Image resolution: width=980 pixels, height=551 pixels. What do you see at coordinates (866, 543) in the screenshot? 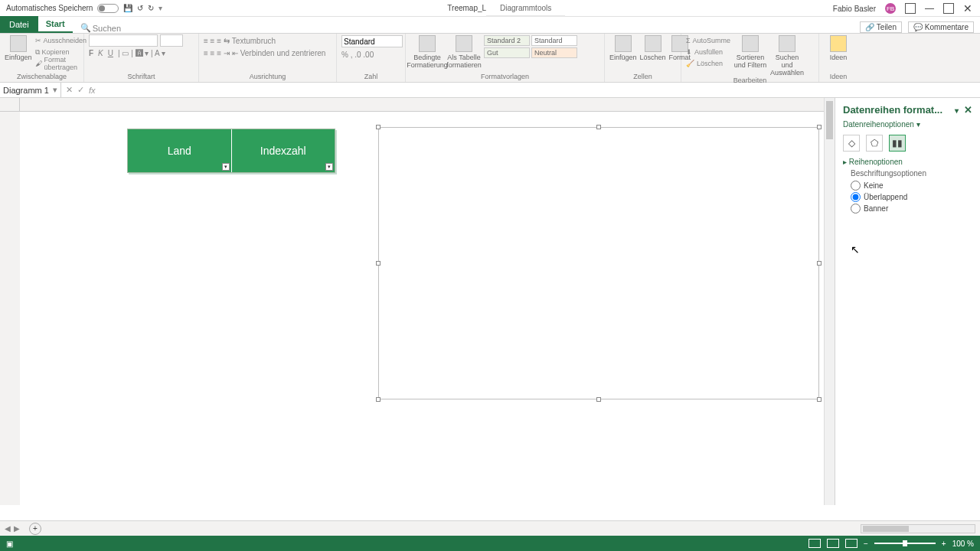
I see `zoom-out-icon: −` at bounding box center [866, 543].